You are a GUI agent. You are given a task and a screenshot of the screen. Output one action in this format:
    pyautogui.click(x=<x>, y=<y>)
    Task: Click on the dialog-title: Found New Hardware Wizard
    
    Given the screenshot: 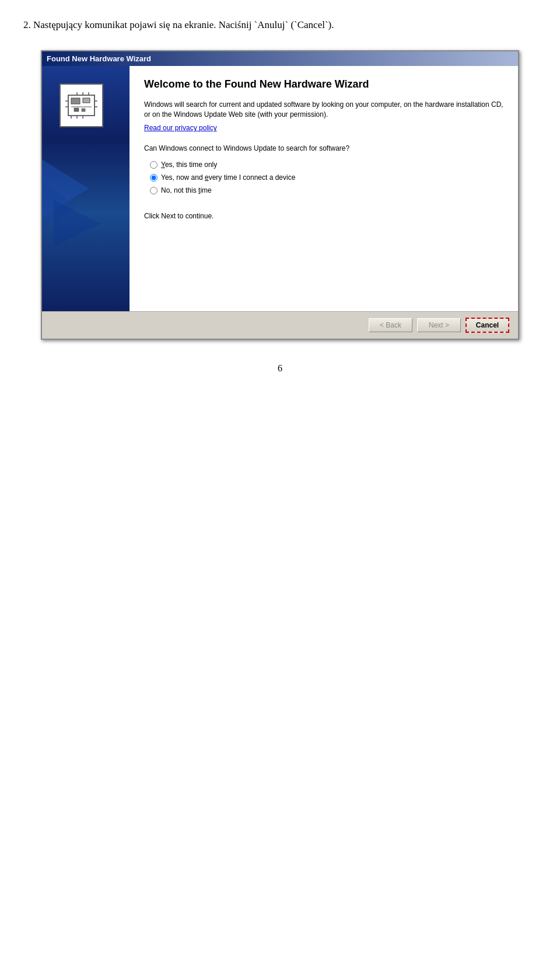 What is the action you would take?
    pyautogui.click(x=99, y=58)
    